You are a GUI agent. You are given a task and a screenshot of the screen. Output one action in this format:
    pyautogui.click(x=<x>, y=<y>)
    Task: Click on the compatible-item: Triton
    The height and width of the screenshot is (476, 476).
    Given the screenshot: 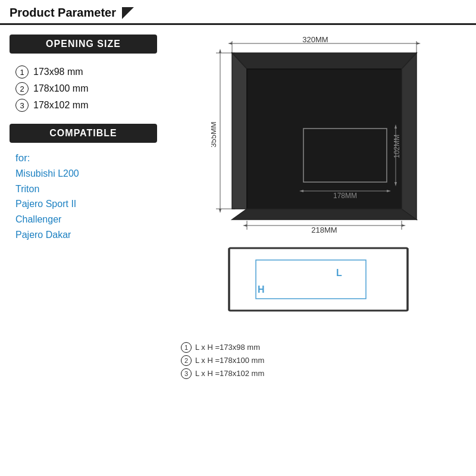 What is the action you would take?
    pyautogui.click(x=83, y=189)
    